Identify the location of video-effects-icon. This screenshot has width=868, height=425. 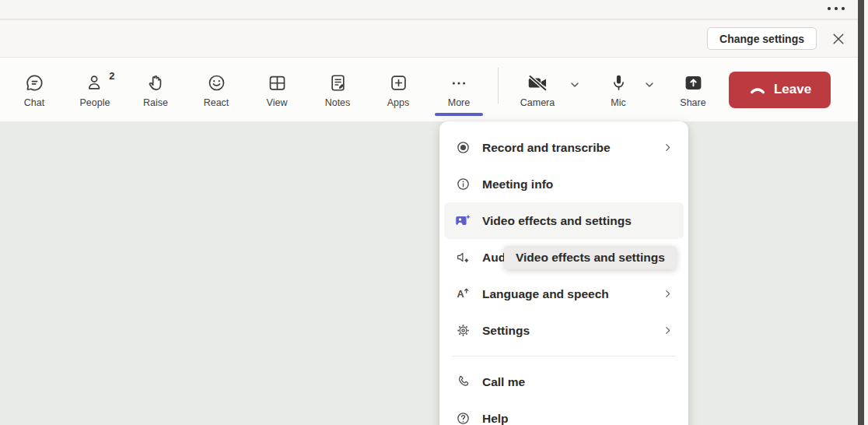
(463, 221).